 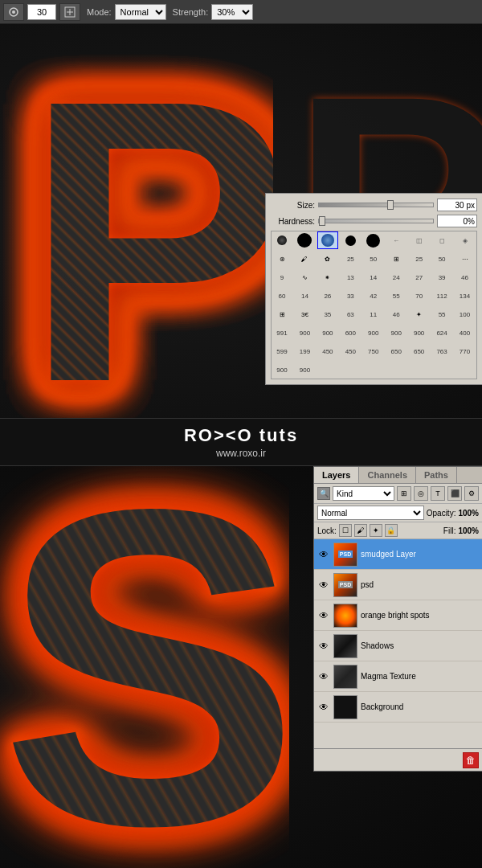 What do you see at coordinates (324, 616) in the screenshot?
I see `layer-visibility-orange: 👁` at bounding box center [324, 616].